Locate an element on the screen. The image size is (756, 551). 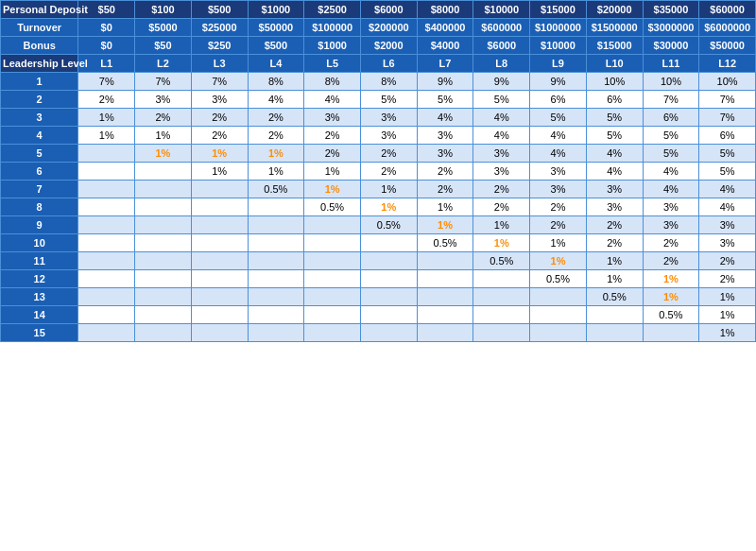
personal-deposit-label: Personal Deposit is located at coordinates (40, 9).